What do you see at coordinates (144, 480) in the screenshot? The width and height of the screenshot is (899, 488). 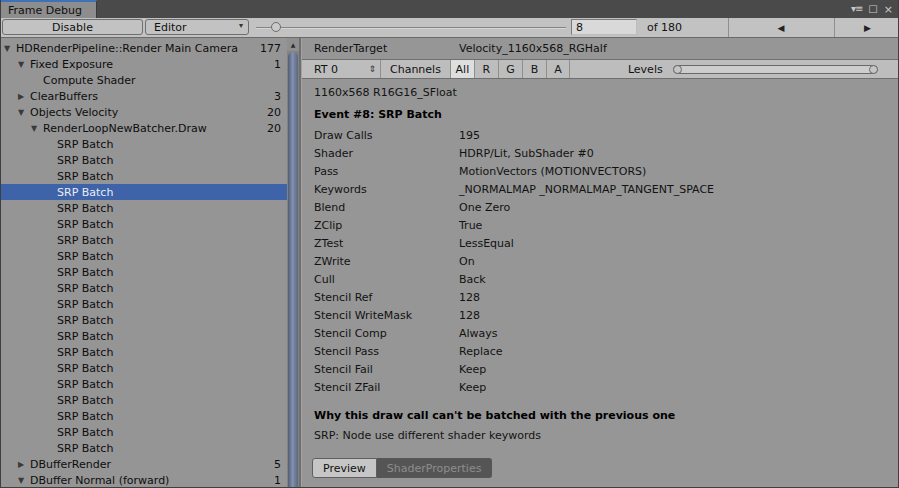 I see `tree-row: ▼ DBuffer Normal (forward) 1` at bounding box center [144, 480].